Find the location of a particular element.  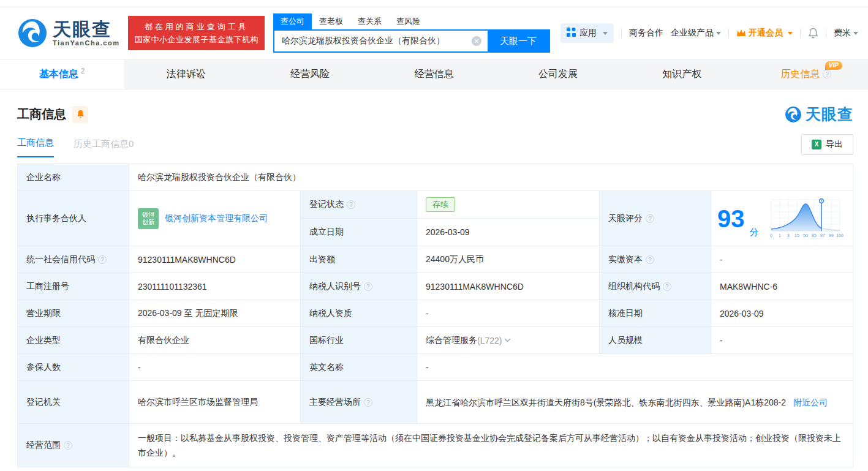

tab-intellectual-property: 知识产权 is located at coordinates (682, 74).